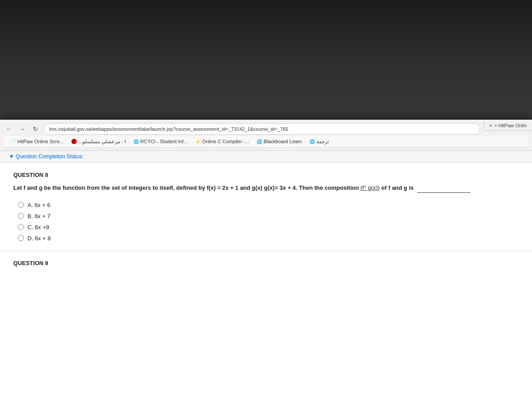 The width and height of the screenshot is (532, 399). What do you see at coordinates (226, 141) in the screenshot?
I see `bookmark-compiler-label: Online C Compiler -...` at bounding box center [226, 141].